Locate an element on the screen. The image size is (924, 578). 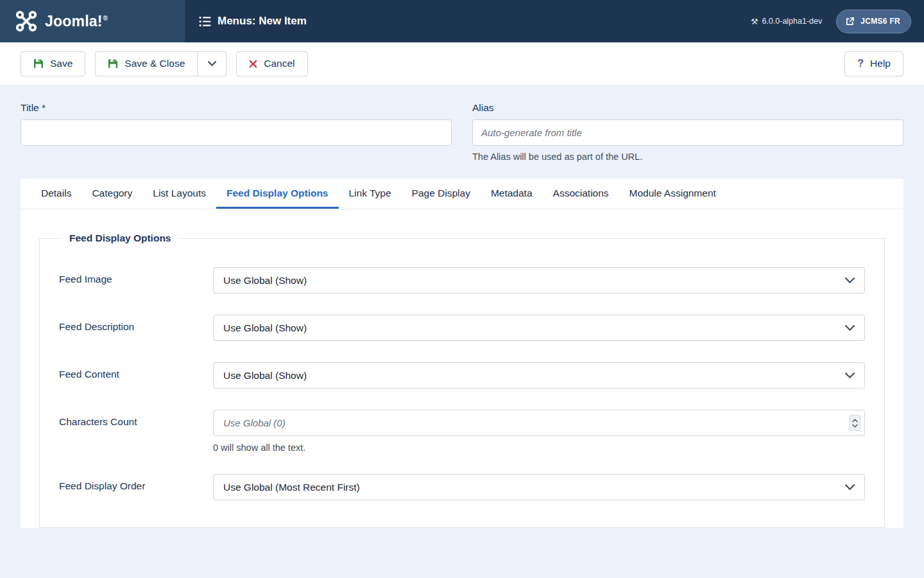
feed-description-row: Feed Description Use Global (Show) is located at coordinates (462, 328).